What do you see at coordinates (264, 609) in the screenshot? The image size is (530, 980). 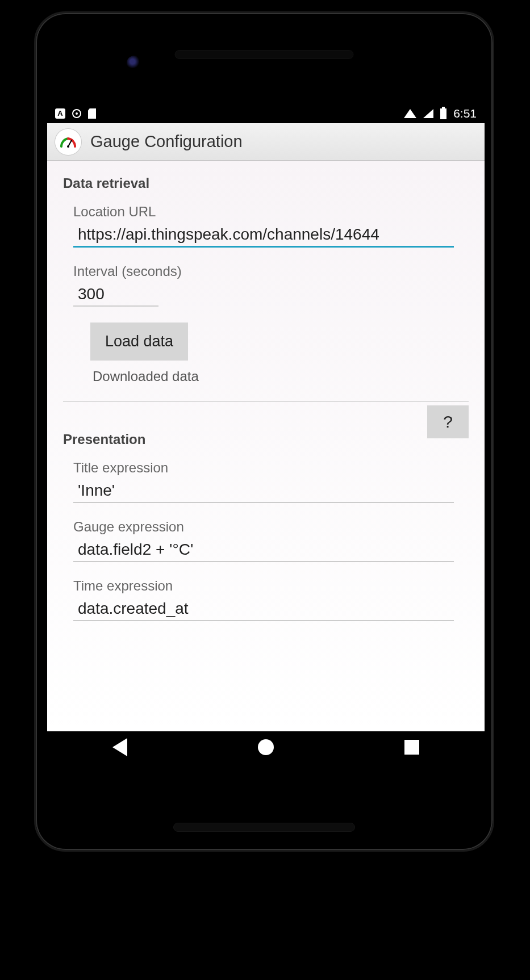 I see `time-expression-input` at bounding box center [264, 609].